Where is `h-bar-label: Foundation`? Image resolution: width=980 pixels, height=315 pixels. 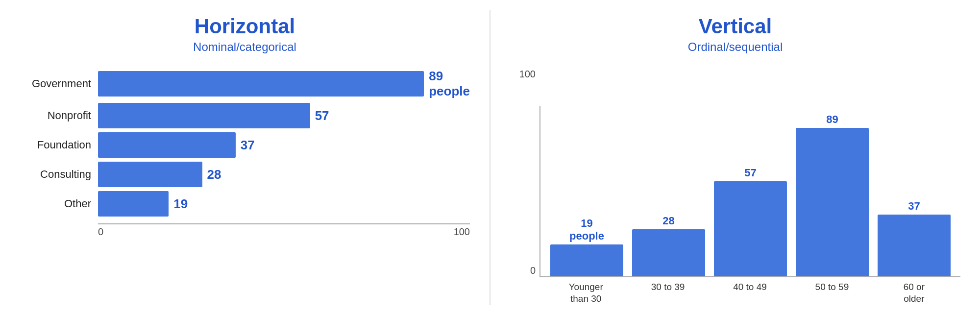 h-bar-label: Foundation is located at coordinates (59, 145).